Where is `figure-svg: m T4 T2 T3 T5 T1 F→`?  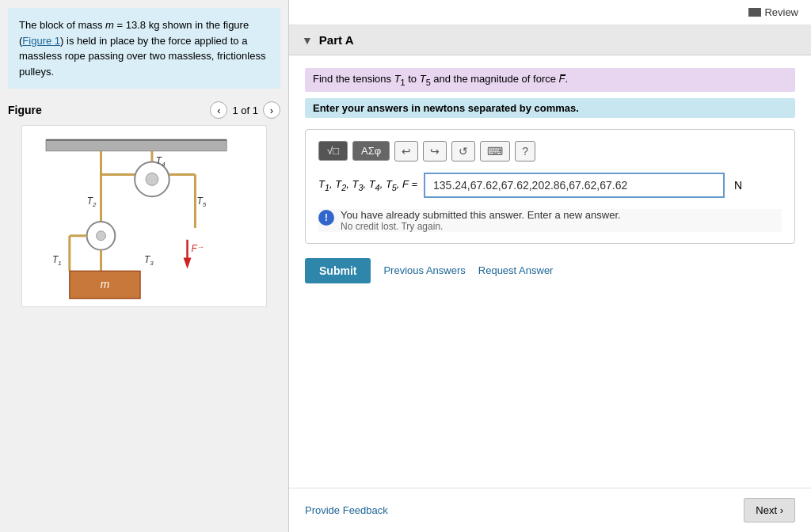
figure-svg: m T4 T2 T3 T5 T1 F→ is located at coordinates (144, 216).